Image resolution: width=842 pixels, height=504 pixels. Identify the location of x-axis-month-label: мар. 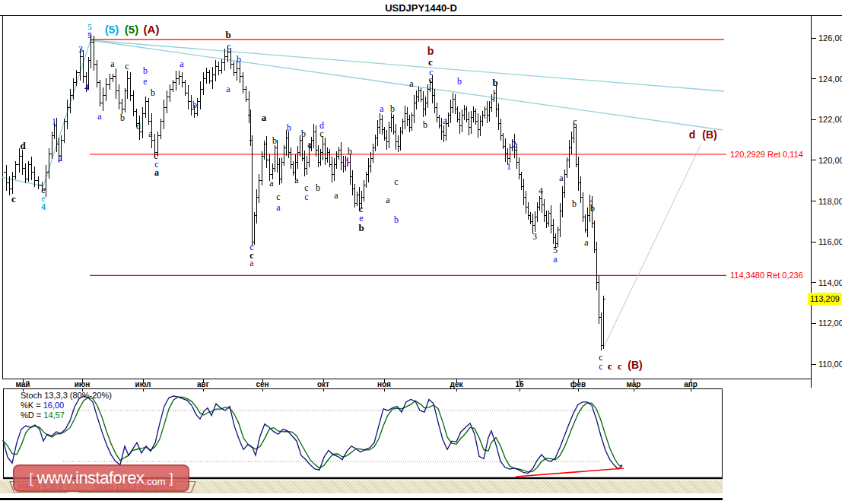
(634, 385).